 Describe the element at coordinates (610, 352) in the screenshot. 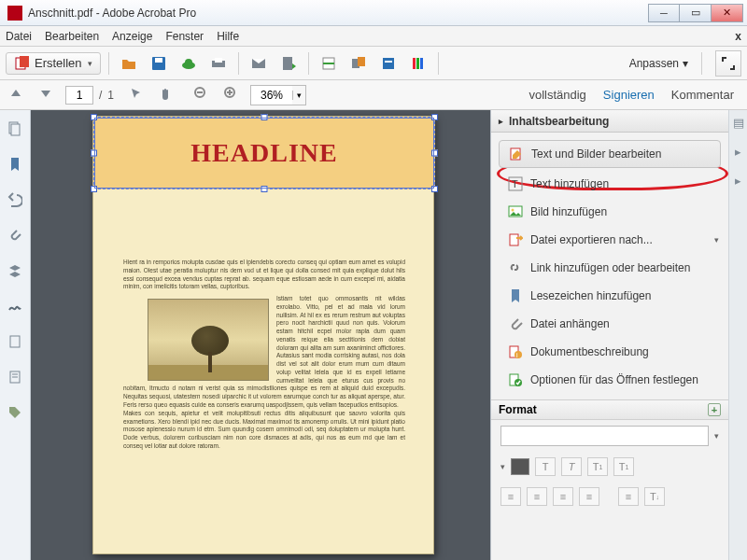

I see `tool-document-description: i Dokumentbeschreibung` at that location.